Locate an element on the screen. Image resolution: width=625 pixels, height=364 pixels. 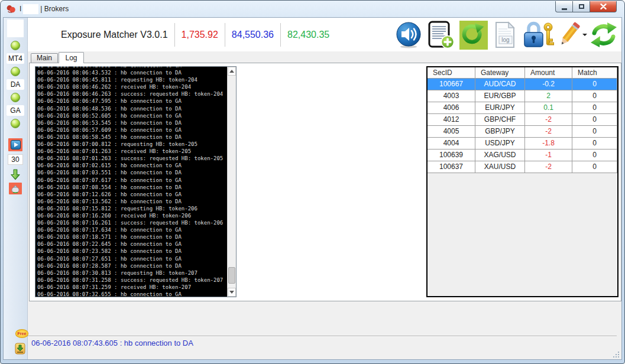
cell-amount: -1.8 is located at coordinates (549, 144).